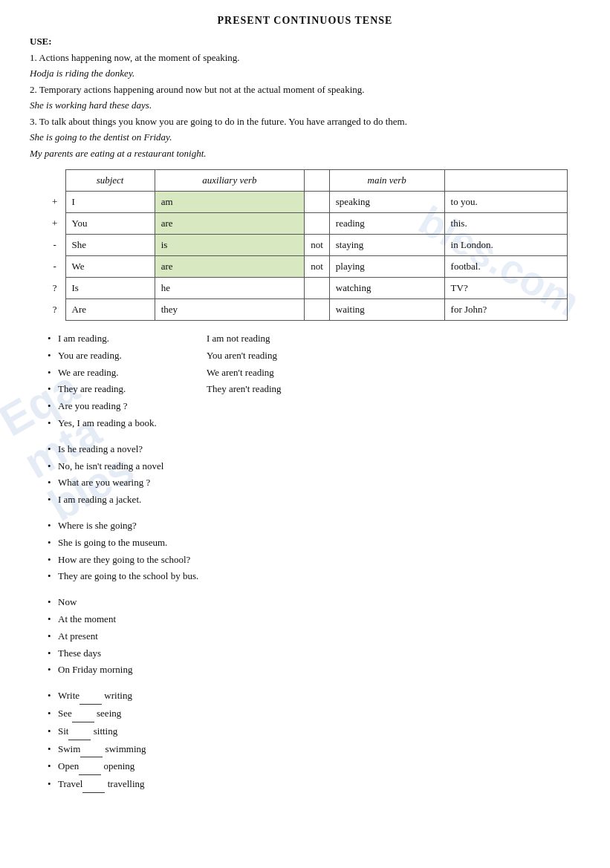  Describe the element at coordinates (505, 310) in the screenshot. I see `row-complement: for John?` at that location.